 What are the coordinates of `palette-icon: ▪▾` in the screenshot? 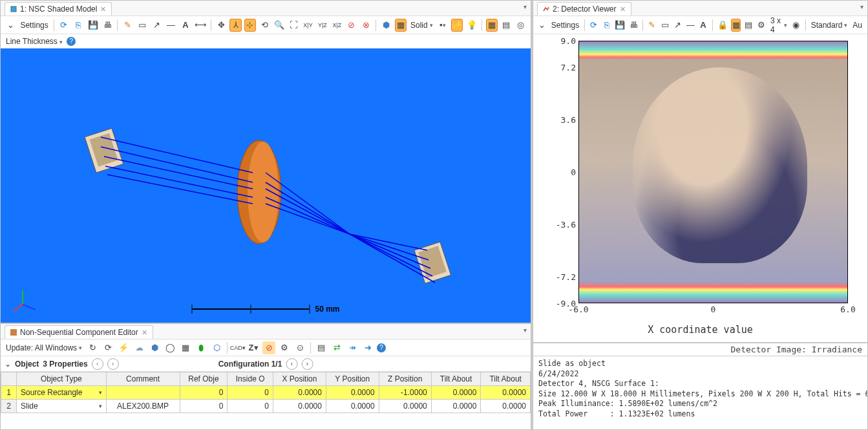 It's located at (443, 25).